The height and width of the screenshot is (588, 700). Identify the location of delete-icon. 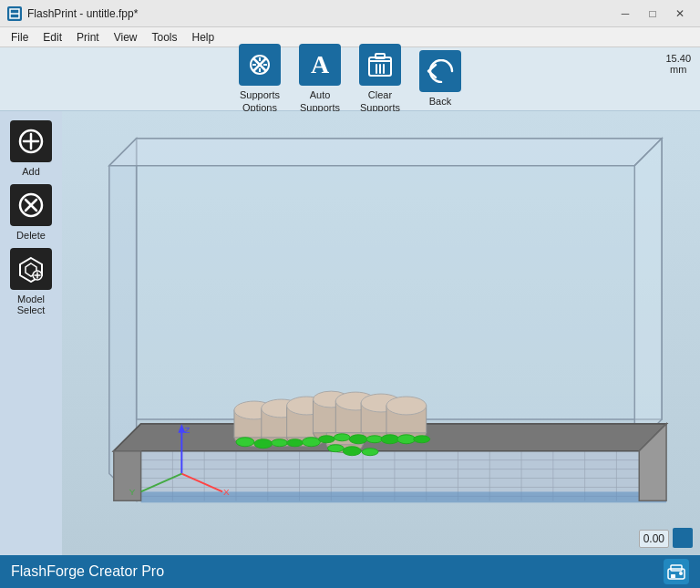
(31, 205).